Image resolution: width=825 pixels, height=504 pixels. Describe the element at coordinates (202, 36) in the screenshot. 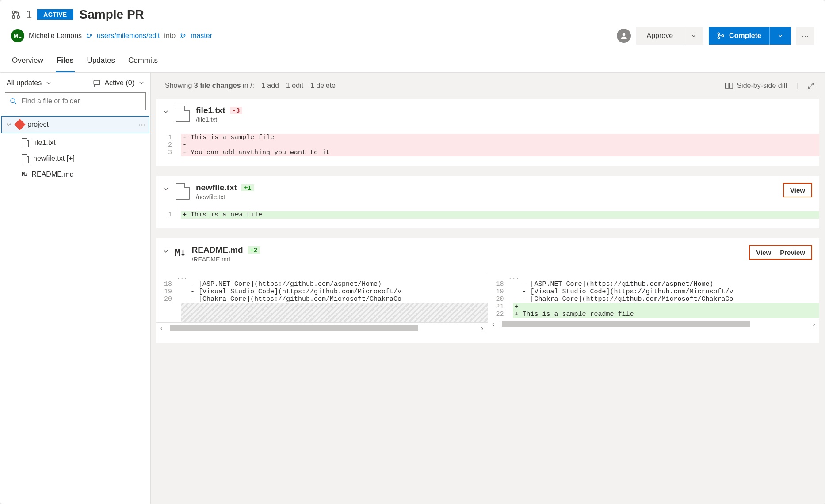

I see `target-branch-link: master` at that location.